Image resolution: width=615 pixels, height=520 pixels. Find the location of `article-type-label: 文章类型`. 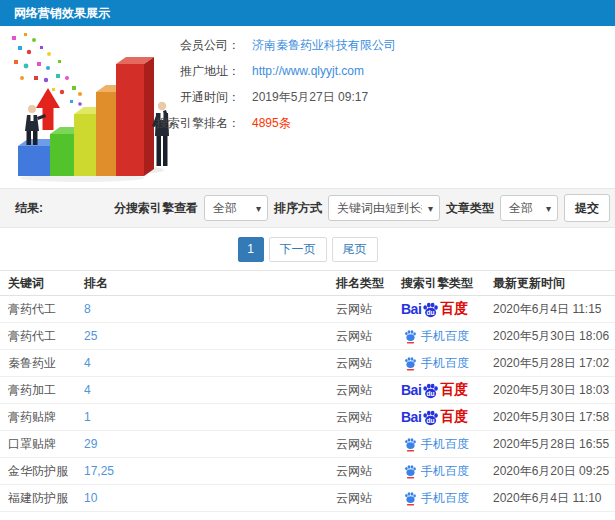

article-type-label: 文章类型 is located at coordinates (470, 208).